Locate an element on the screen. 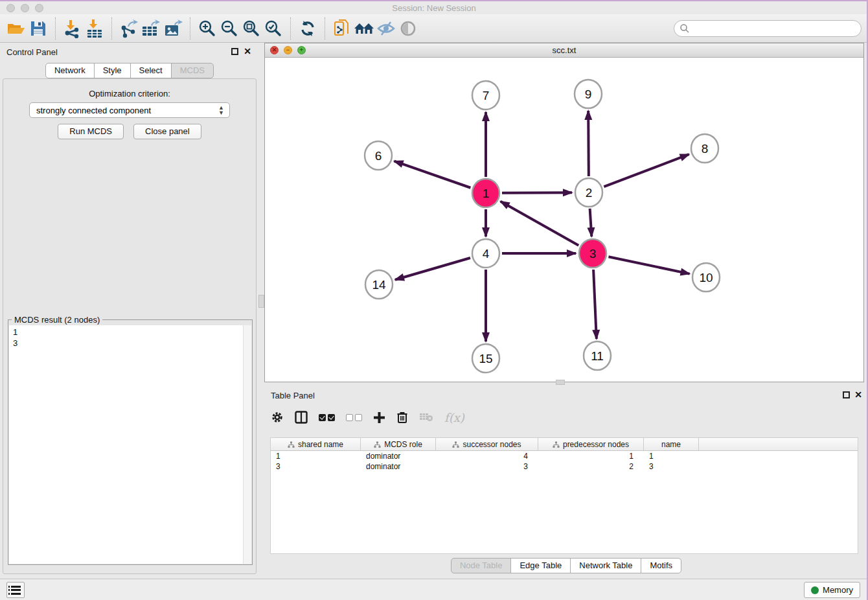  task-history-button is located at coordinates (16, 590).